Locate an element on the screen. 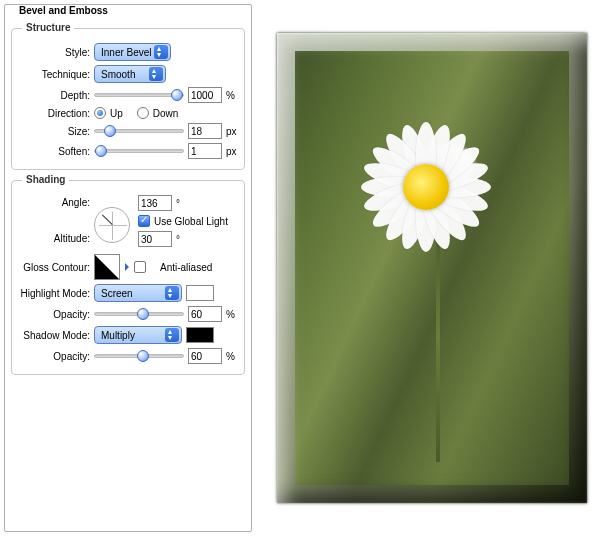 The height and width of the screenshot is (536, 600). direction-up-label: Up is located at coordinates (116, 114).